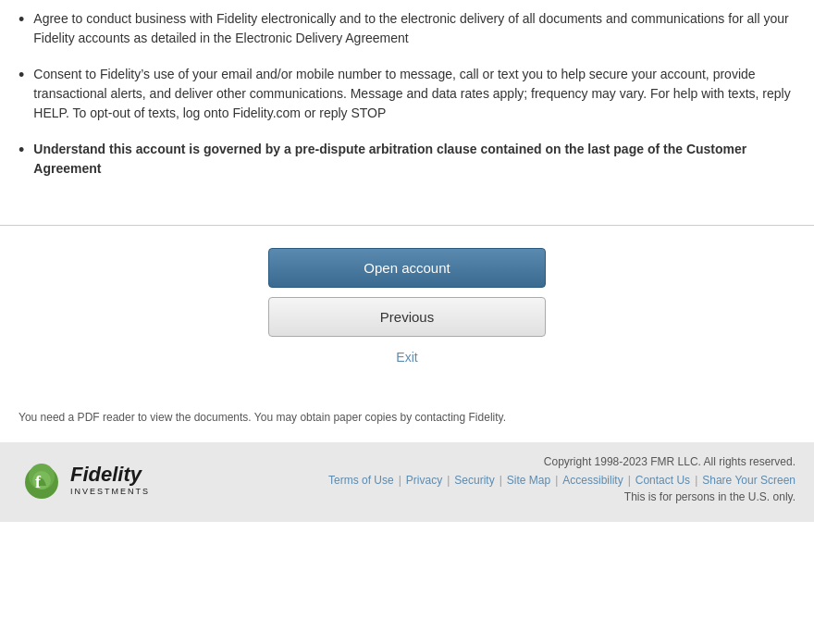 The image size is (814, 644). What do you see at coordinates (390, 159) in the screenshot?
I see `bullet-text-3-bold: Understand this account is governed by a…` at bounding box center [390, 159].